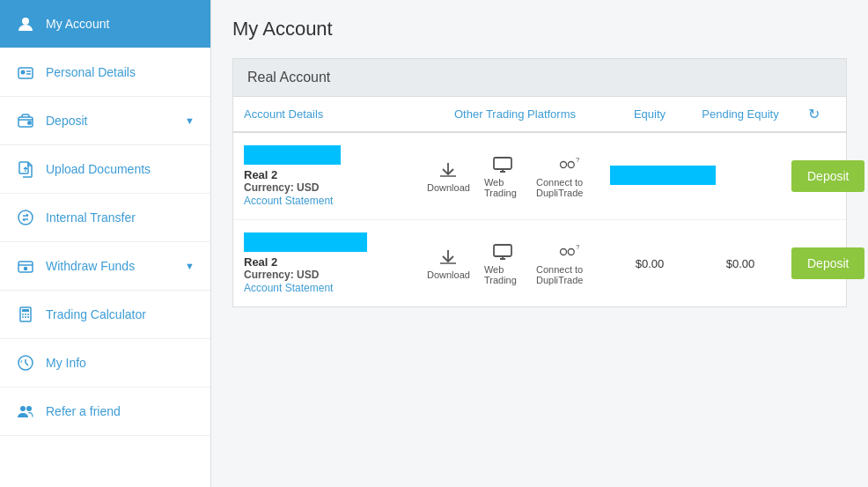 This screenshot has height=487, width=868. I want to click on sidebar-label-trading-calculator: Trading Calculator, so click(120, 314).